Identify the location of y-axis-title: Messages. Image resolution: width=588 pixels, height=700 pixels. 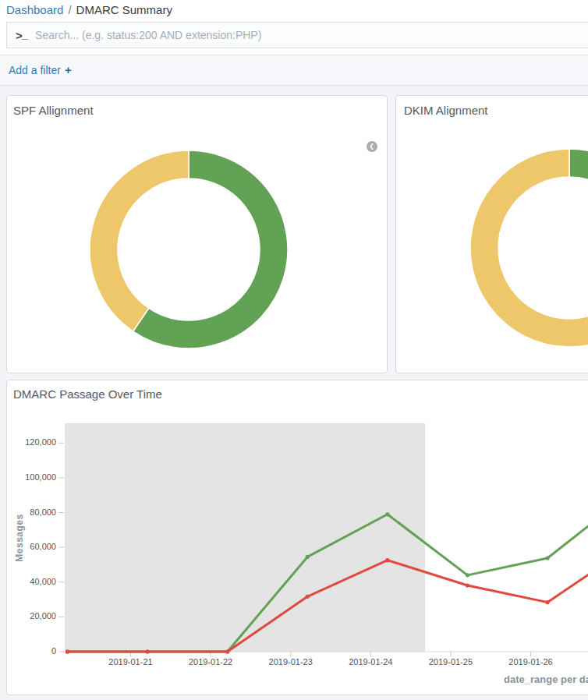
(19, 538).